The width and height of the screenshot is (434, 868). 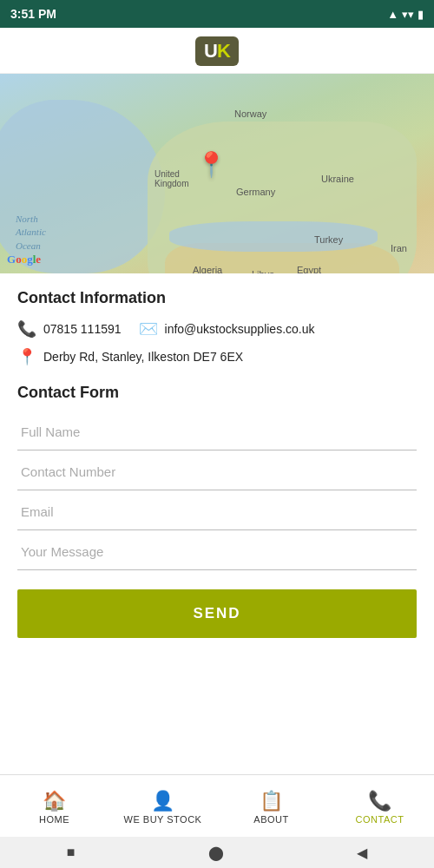 I want to click on email-input, so click(x=217, y=512).